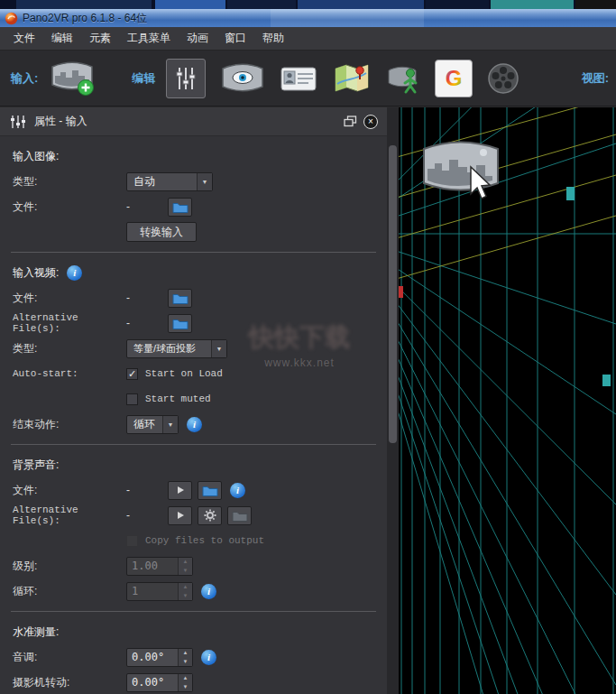  Describe the element at coordinates (240, 516) in the screenshot. I see `browse-alt-sound-button` at that location.